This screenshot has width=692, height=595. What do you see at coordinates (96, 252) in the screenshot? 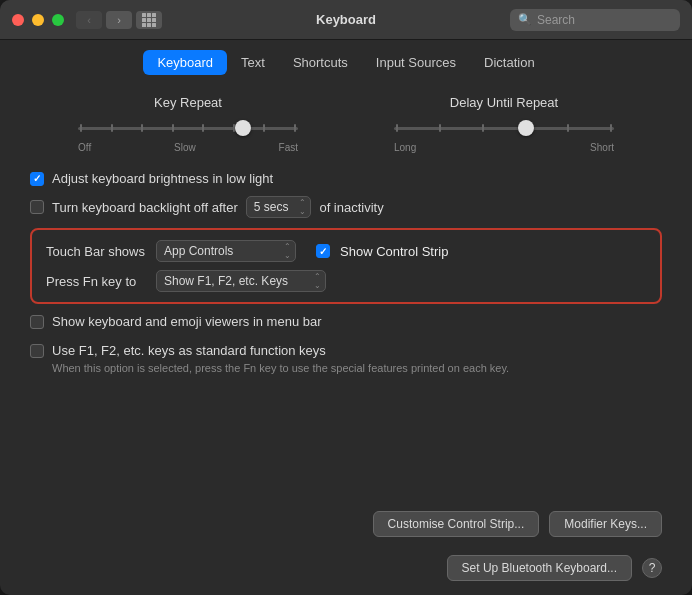
I see `touch-bar-section-label: Touch Bar shows` at bounding box center [96, 252].